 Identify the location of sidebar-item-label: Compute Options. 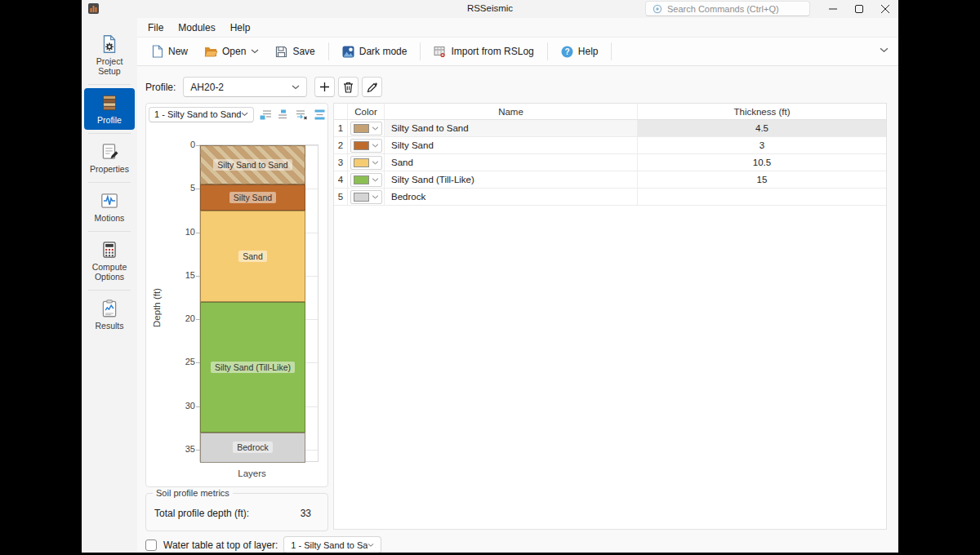
(109, 272).